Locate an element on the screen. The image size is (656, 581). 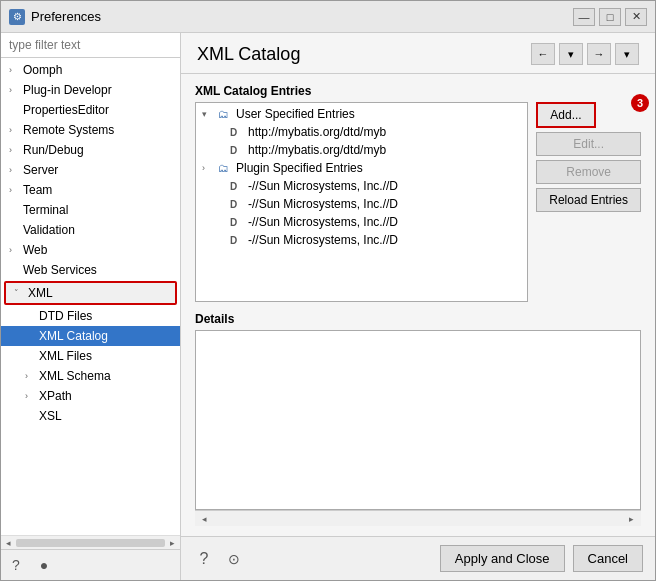
tree-item-sun-4: D -//Sun Microsystems, Inc.//D is located at coordinates (362, 240).